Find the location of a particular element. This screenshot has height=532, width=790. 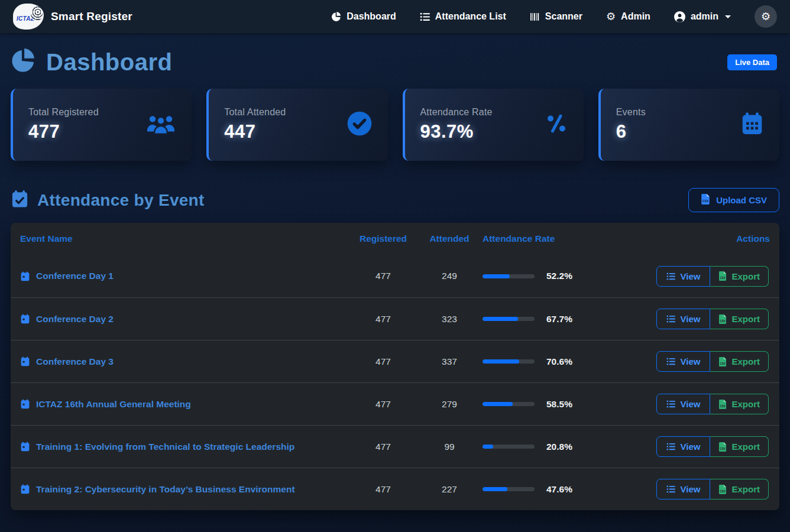

nav-scanner-label: Scanner is located at coordinates (564, 17).